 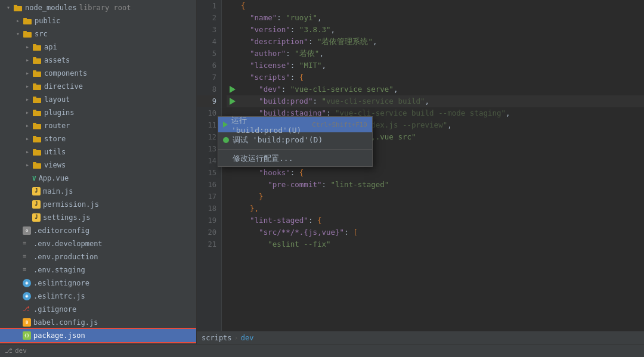 I want to click on sidebar-item-settings-js: J settings.js, so click(x=98, y=218).